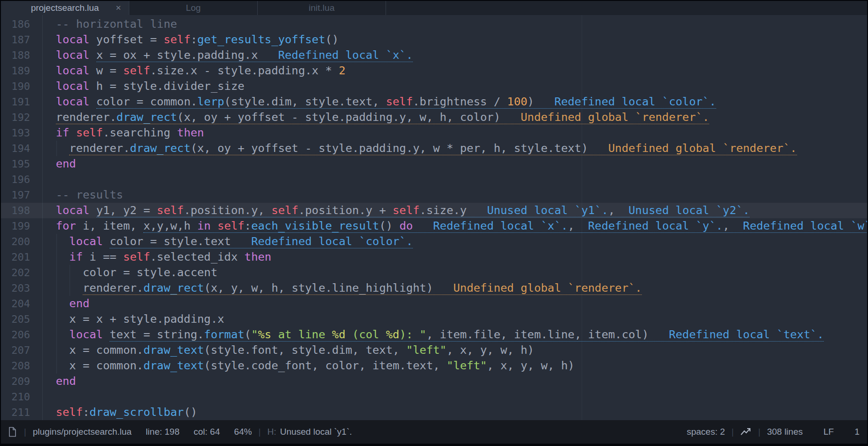  What do you see at coordinates (22, 56) in the screenshot?
I see `line-number: 188` at bounding box center [22, 56].